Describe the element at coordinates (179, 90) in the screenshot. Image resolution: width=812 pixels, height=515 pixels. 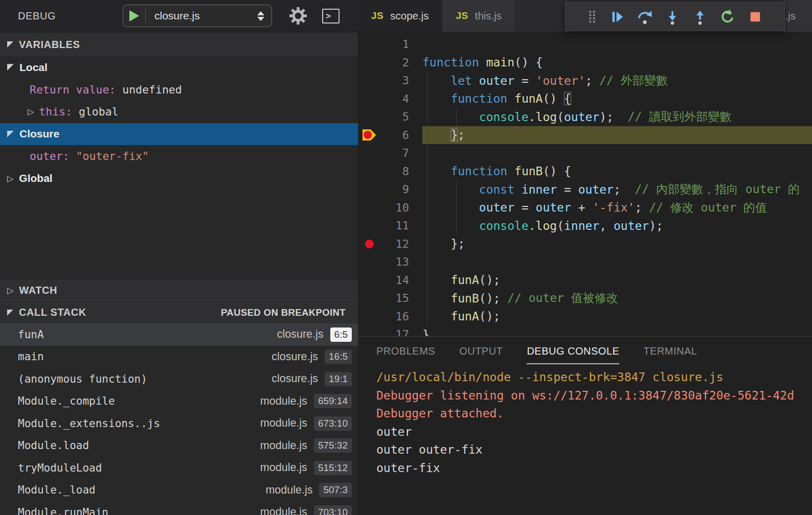
I see `variable-row: Return value: undefined` at that location.